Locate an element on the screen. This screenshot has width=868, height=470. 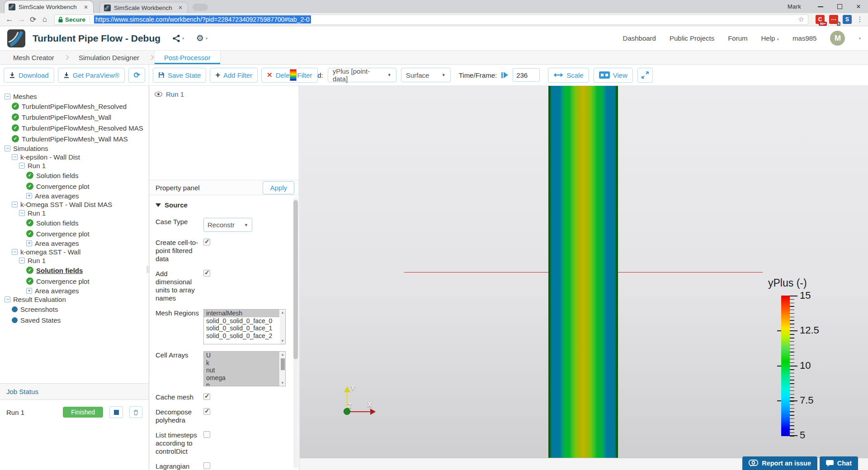
add-filter-button: + Add Filter is located at coordinates (234, 75).